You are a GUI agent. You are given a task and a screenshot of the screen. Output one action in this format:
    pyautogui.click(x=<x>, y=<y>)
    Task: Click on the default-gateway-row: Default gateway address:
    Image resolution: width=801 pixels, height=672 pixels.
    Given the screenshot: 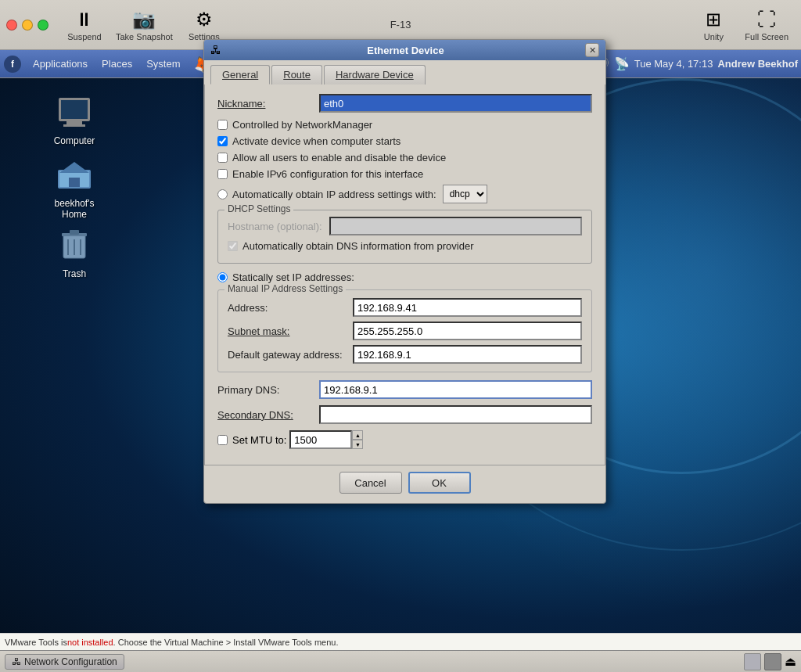 What is the action you would take?
    pyautogui.click(x=405, y=354)
    